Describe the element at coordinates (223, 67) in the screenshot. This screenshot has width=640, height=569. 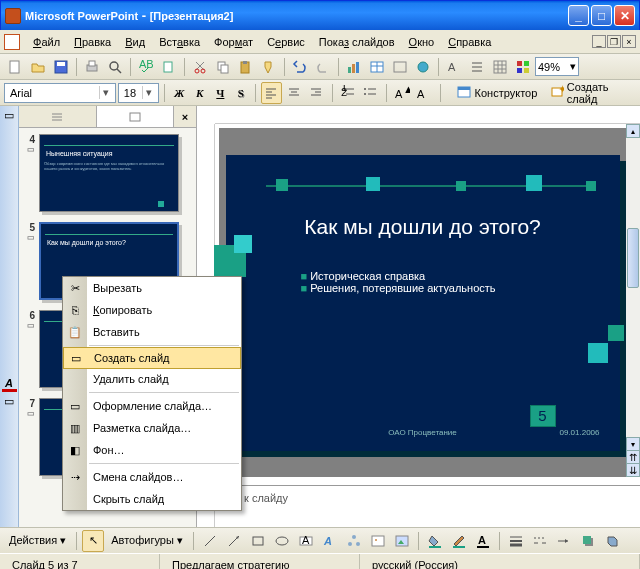
I see `copy-icon` at that location.